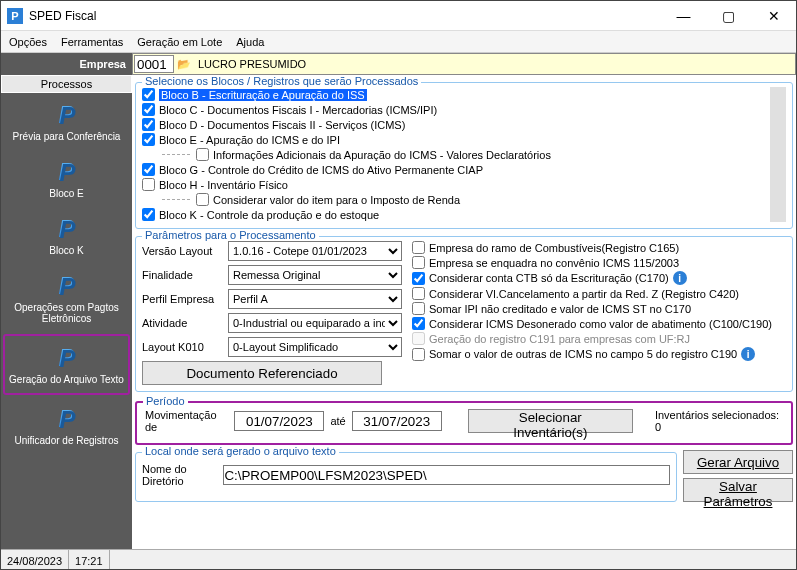  I want to click on versao-label: Versão Layout, so click(182, 251).